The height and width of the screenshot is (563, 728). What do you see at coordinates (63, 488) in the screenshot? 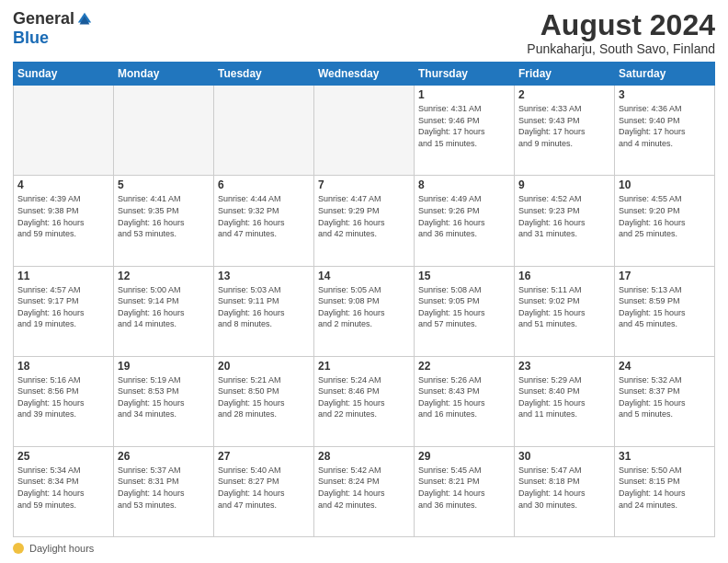
I see `day-info: Sunrise: 5:34 AM Sunset: 8:34 PM Dayligh…` at bounding box center [63, 488].